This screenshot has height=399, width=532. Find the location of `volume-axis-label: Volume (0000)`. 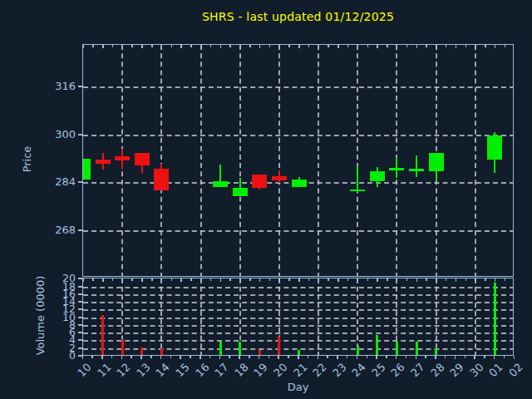

volume-axis-label: Volume (0000) is located at coordinates (40, 316).